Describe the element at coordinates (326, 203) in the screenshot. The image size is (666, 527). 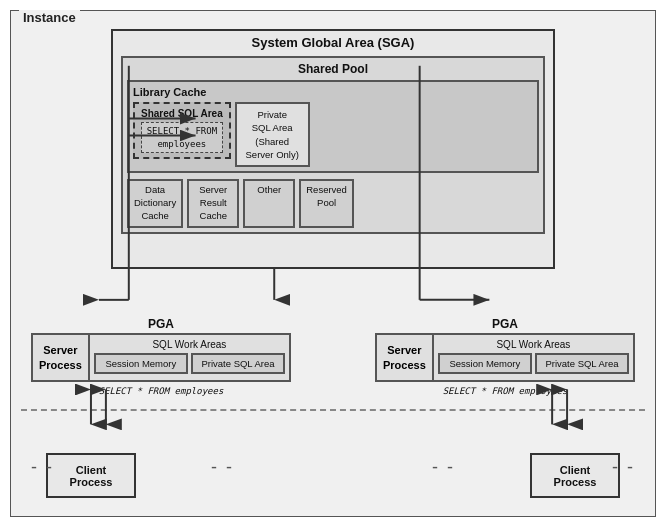
I see `sp-cell-reserved: ReservedPool` at that location.